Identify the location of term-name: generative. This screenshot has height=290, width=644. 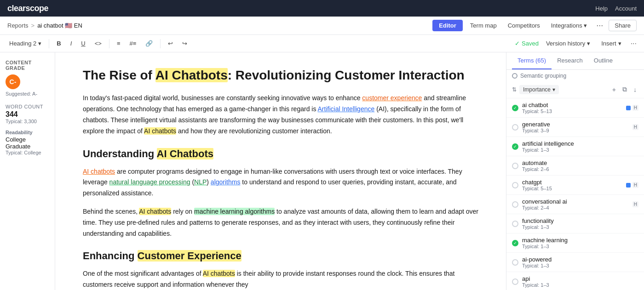
(575, 124).